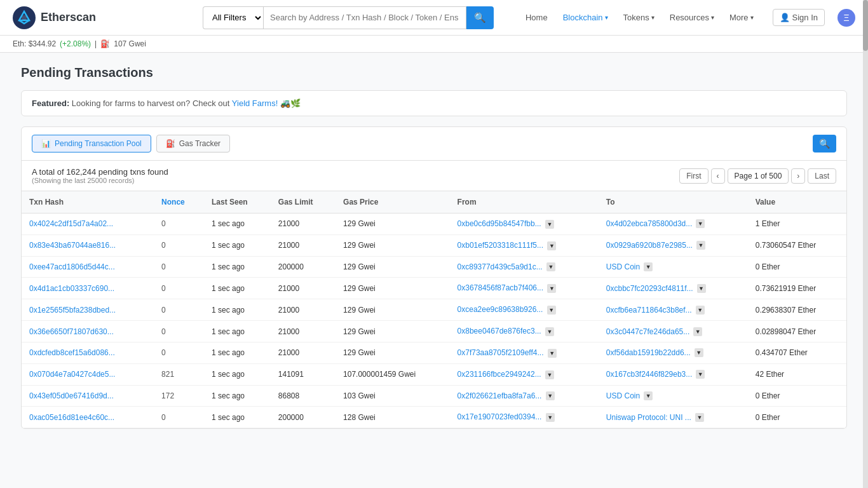 The image size is (868, 488). Describe the element at coordinates (72, 267) in the screenshot. I see `txn-hash-link: 0xee47acd1806d5d44c...` at that location.